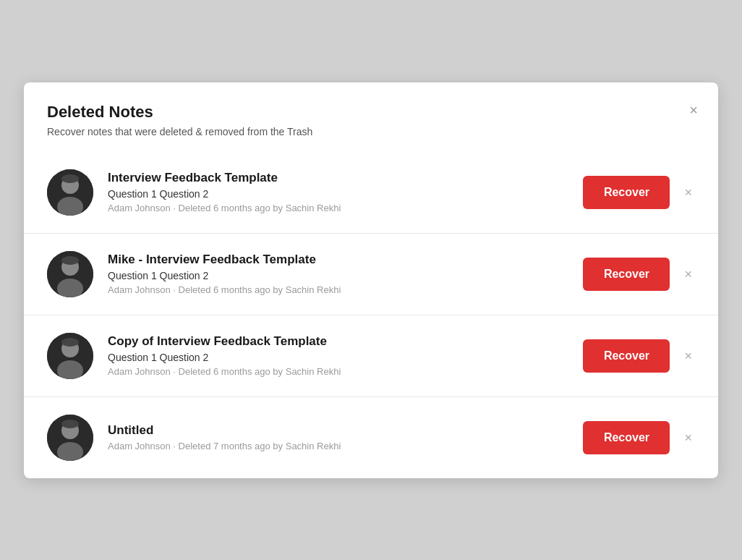 This screenshot has height=560, width=742. What do you see at coordinates (371, 117) in the screenshot?
I see `modal-header: Deleted Notes Recover notes that were de…` at bounding box center [371, 117].